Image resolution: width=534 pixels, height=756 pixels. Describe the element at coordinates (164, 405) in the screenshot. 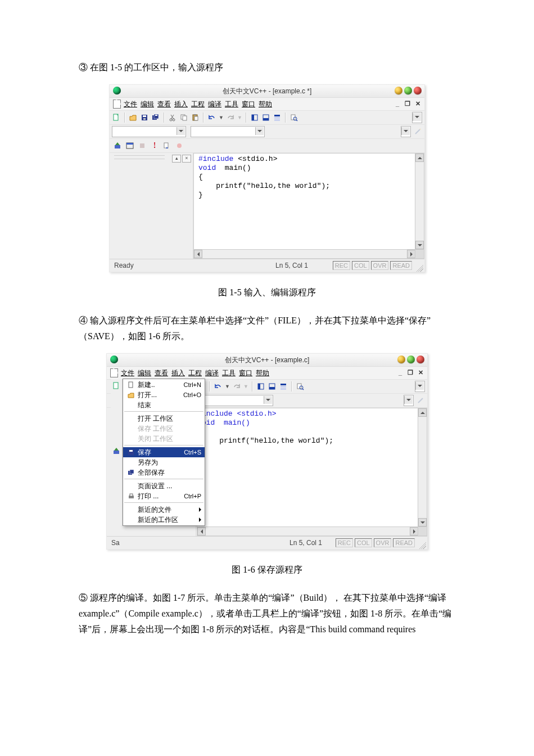

I see `file-menu-end: 结束` at that location.